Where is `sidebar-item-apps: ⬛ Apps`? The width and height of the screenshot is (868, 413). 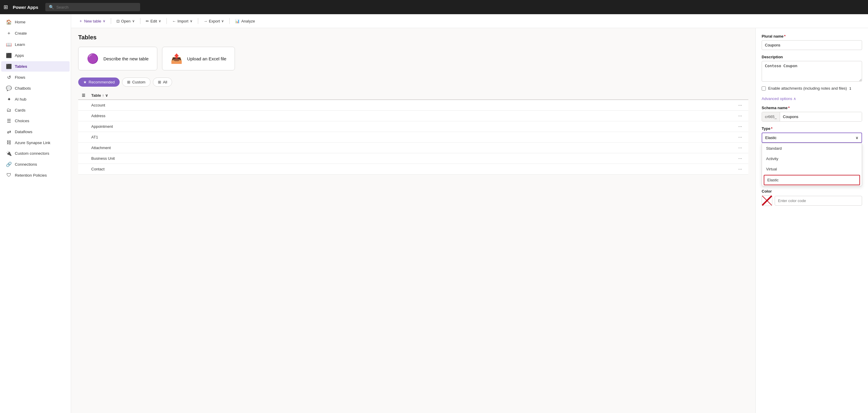
sidebar-item-apps: ⬛ Apps is located at coordinates (36, 55).